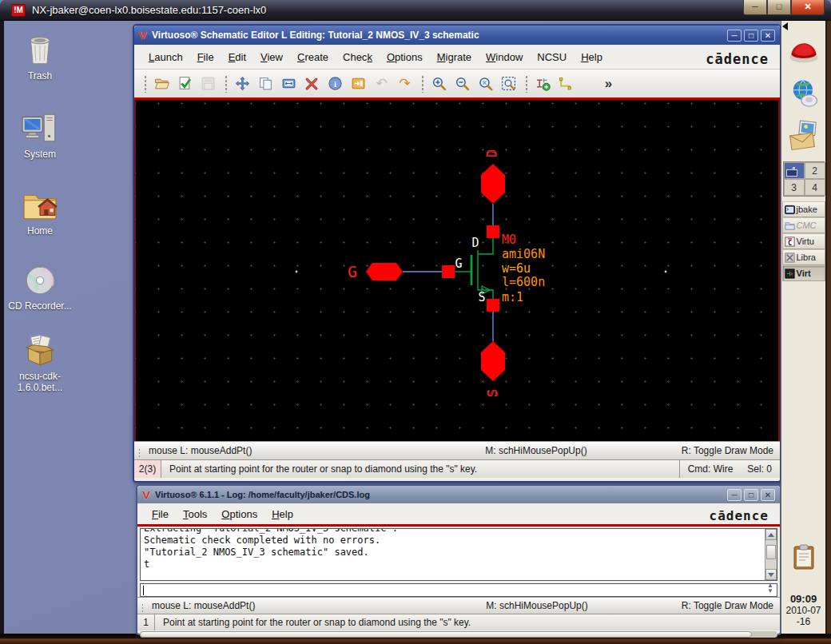 This screenshot has width=831, height=644. Describe the element at coordinates (794, 187) in the screenshot. I see `workspace-3: 3` at that location.